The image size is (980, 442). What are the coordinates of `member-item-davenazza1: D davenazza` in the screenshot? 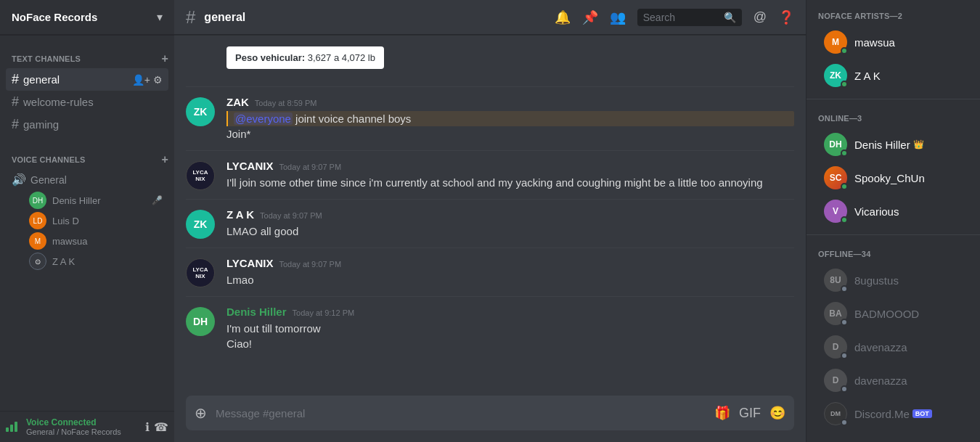 It's located at (896, 347).